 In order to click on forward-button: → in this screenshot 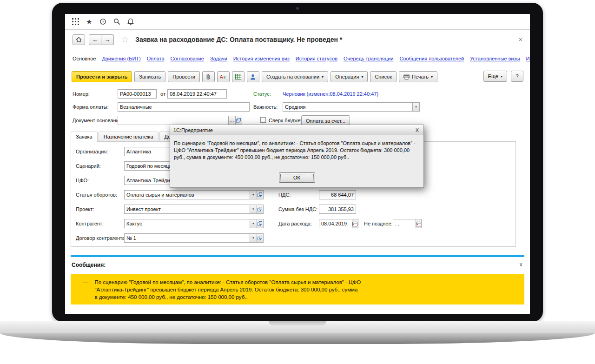, I will do `click(108, 40)`.